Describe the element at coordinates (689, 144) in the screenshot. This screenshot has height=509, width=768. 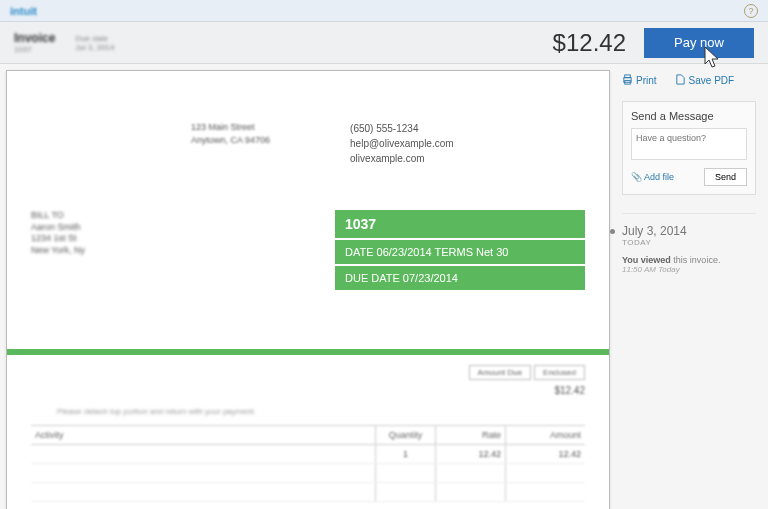
I see `message-input` at that location.